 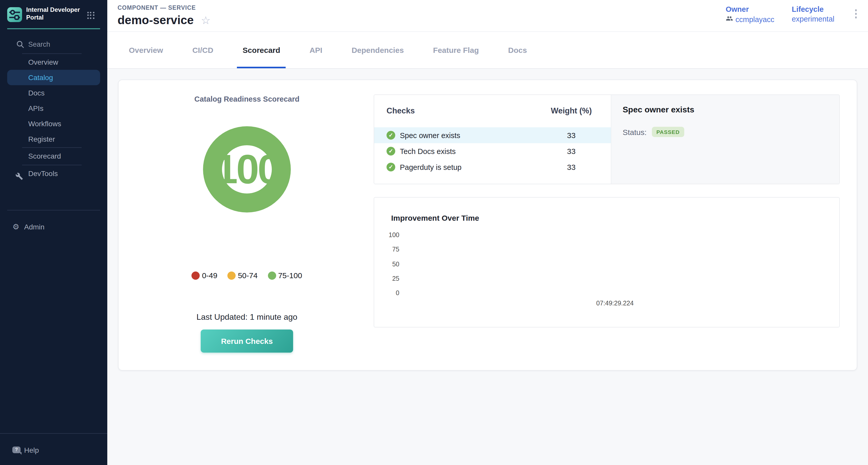 I want to click on sidebar-item-catalog: Catalog, so click(x=54, y=78).